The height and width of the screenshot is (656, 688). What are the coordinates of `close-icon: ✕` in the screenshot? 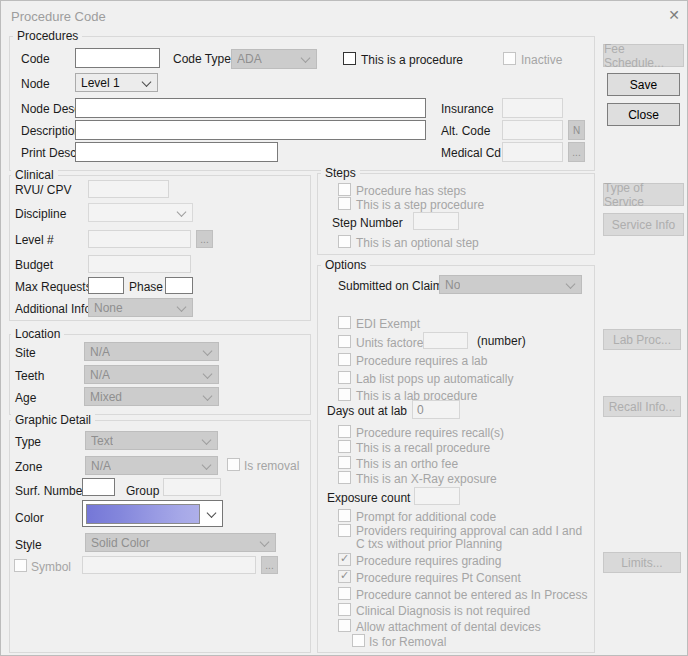 It's located at (674, 15).